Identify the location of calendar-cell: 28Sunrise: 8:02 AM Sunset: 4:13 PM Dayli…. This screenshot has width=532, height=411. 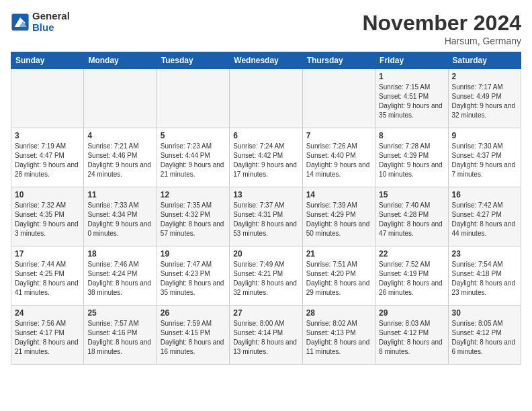
(339, 335).